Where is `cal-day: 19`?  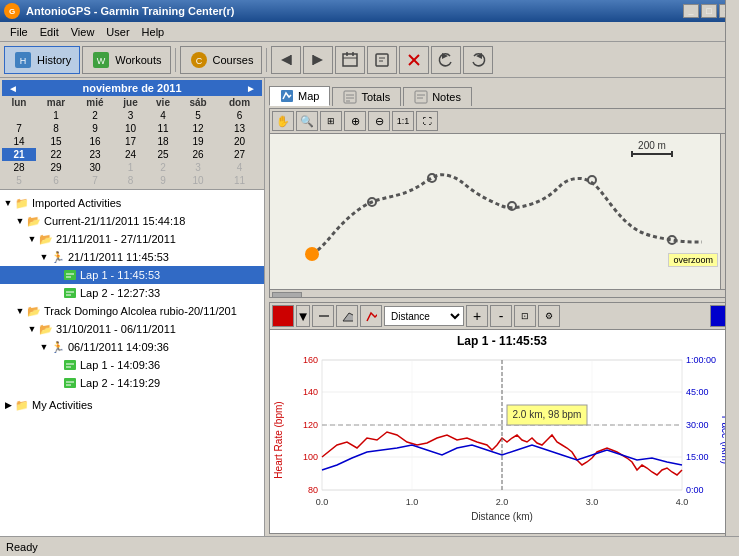
cal-day: 19 is located at coordinates (198, 142).